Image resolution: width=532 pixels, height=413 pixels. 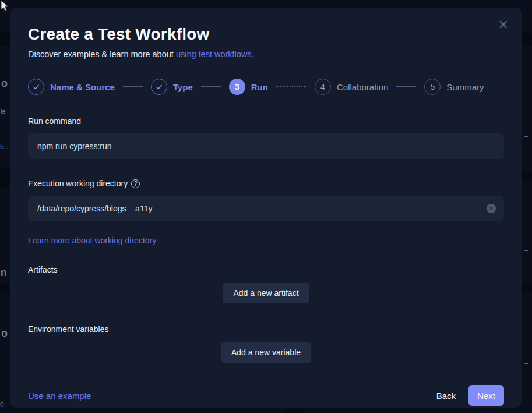 What do you see at coordinates (3, 147) in the screenshot?
I see `background-text-fragment: 5..` at bounding box center [3, 147].